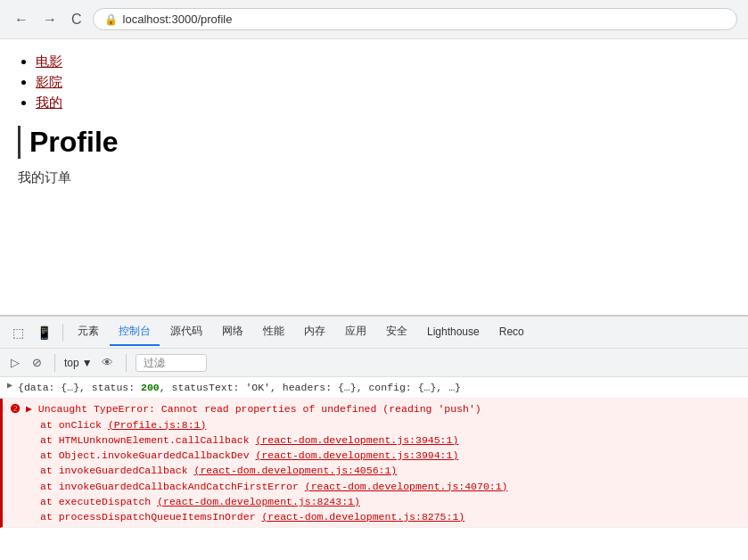 The height and width of the screenshot is (560, 748). What do you see at coordinates (178, 20) in the screenshot?
I see `url-display: localhost:3000/profile` at bounding box center [178, 20].